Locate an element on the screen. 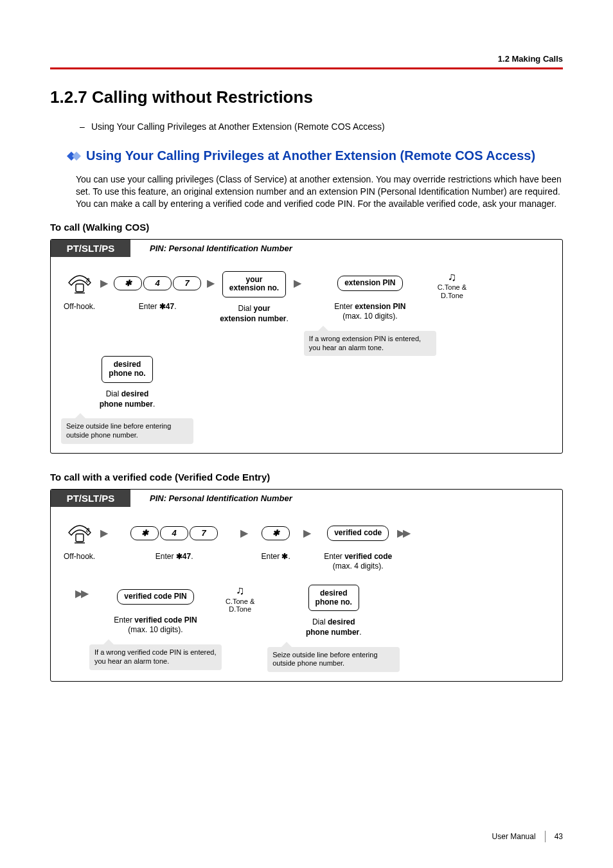 This screenshot has width=613, height=868. hint-wrong-vpin: If a wrong verified code PIN is entered,… is located at coordinates (155, 657).